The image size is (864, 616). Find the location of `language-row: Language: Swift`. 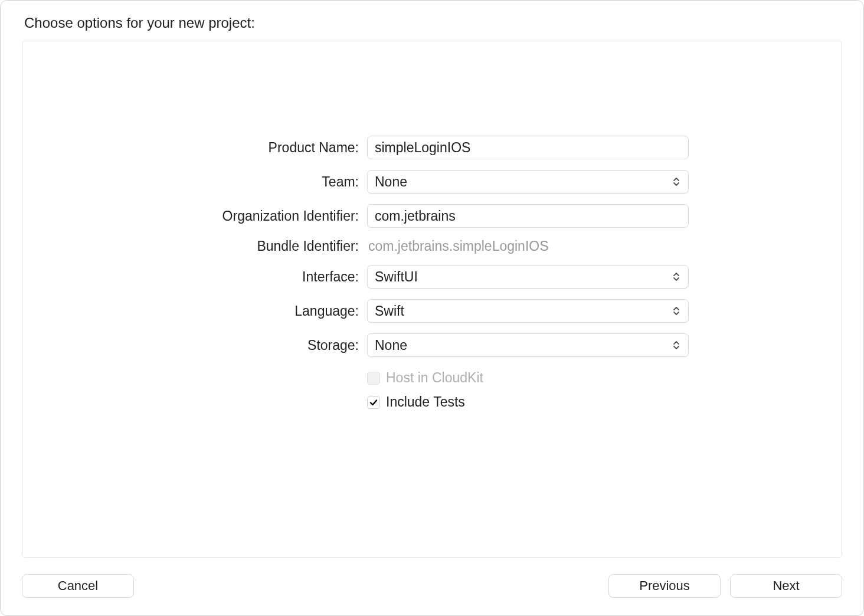

language-row: Language: Swift is located at coordinates (432, 311).